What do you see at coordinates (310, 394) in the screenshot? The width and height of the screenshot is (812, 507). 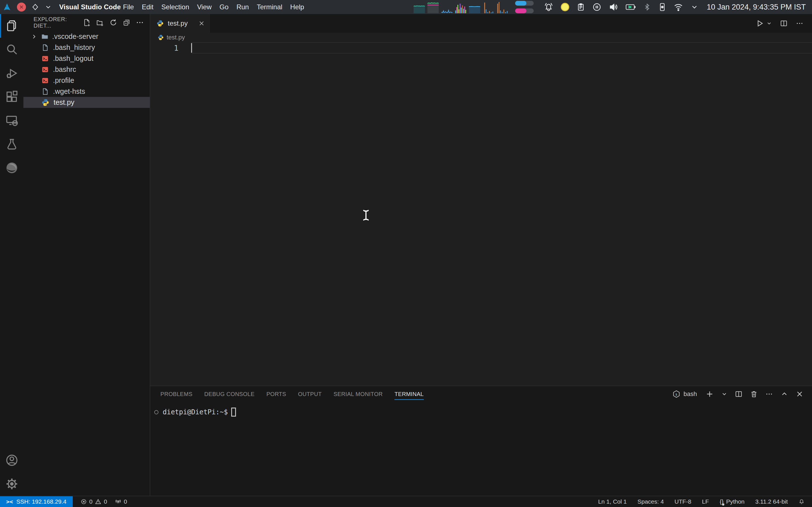 I see `panel-tab-output: OUTPUT` at bounding box center [310, 394].